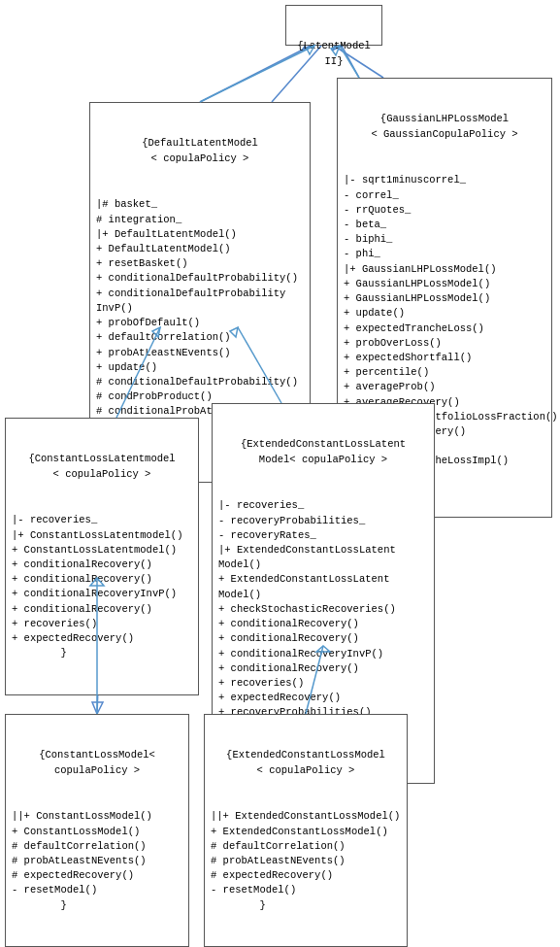 The image size is (560, 947). Describe the element at coordinates (102, 557) in the screenshot. I see `constantlosslatent-box: {ConstantLossLatentmodel < copulaPolicy …` at that location.